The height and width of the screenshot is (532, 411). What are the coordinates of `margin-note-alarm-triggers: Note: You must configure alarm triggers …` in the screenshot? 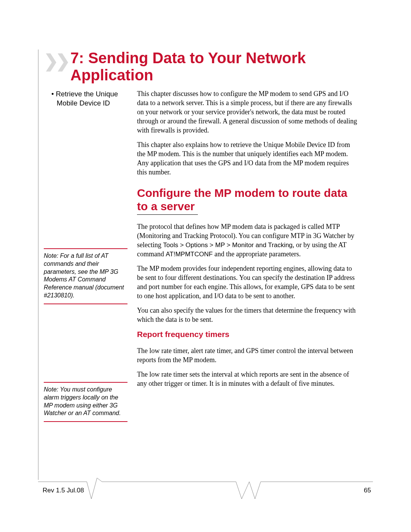 It's located at (86, 402).